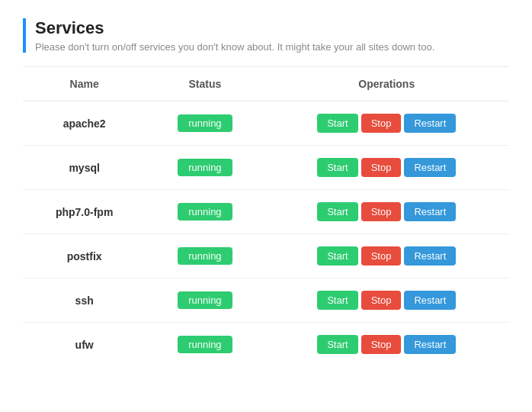  Describe the element at coordinates (84, 301) in the screenshot. I see `service-name-cell: ssh` at that location.